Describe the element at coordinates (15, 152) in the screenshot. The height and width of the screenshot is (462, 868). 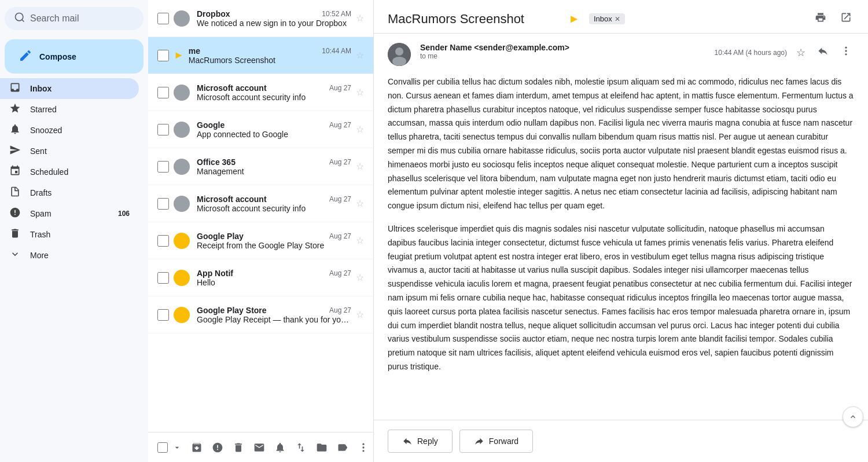
I see `sent-icon` at that location.